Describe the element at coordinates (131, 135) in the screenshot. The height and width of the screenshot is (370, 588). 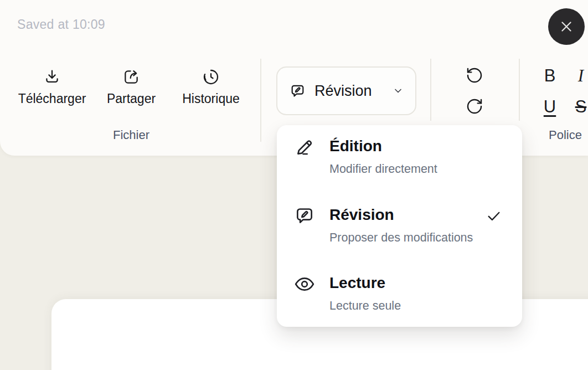
I see `file-group-label: Fichier` at that location.